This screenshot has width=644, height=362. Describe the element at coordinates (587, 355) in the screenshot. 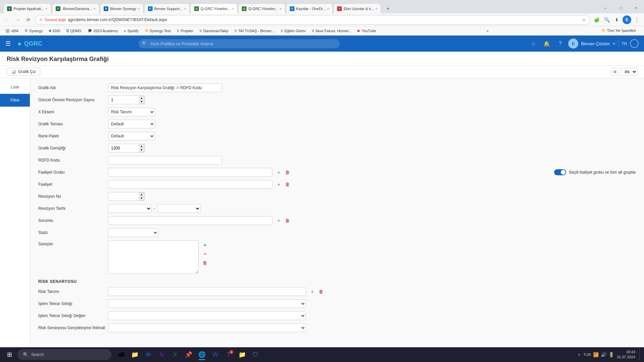

I see `taskbar-lang: TUR` at that location.